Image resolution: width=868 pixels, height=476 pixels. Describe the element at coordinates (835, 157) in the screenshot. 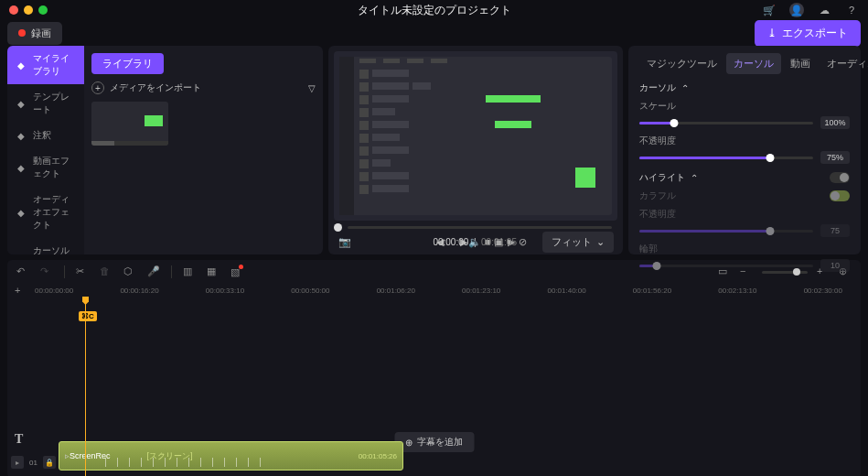

I see `opacity-value: 75%` at that location.